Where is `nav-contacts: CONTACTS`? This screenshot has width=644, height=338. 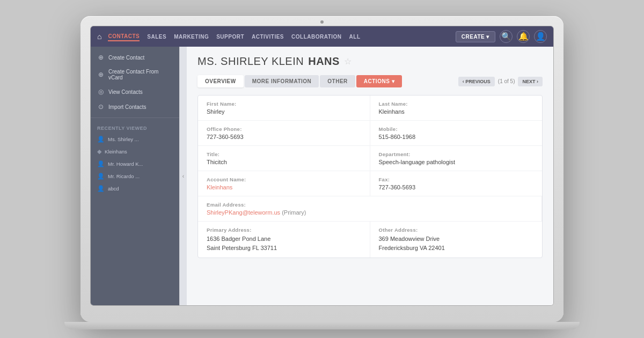 nav-contacts: CONTACTS is located at coordinates (123, 36).